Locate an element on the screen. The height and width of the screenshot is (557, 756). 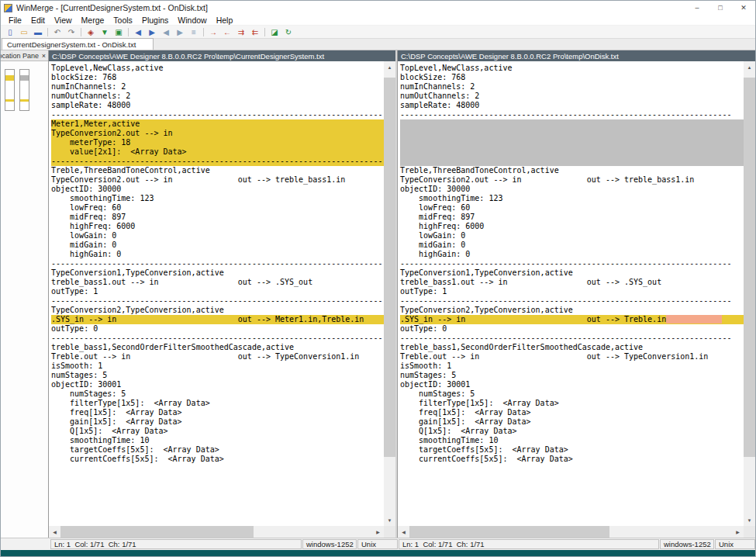
left-horizontal-scrollbar: ◀ ▶ is located at coordinates (222, 532).